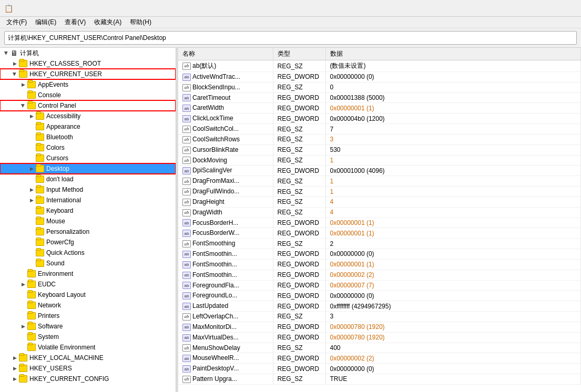  I want to click on menu-file: 文件(F), so click(17, 22).